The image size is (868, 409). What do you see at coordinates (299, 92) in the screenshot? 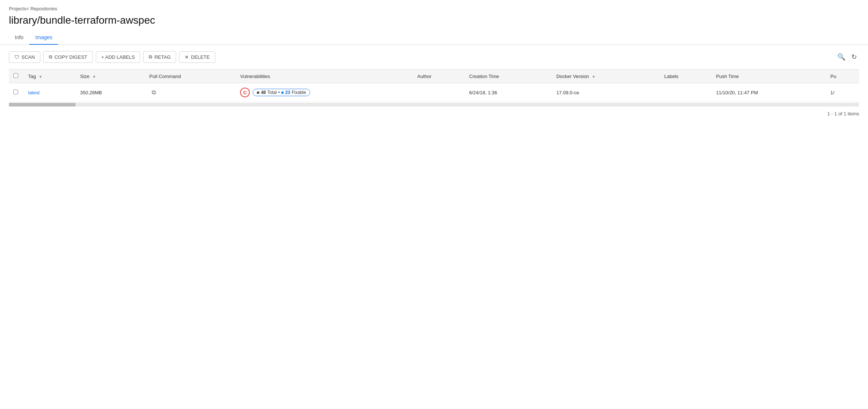
I see `vuln-fixable-label: Fixable` at bounding box center [299, 92].